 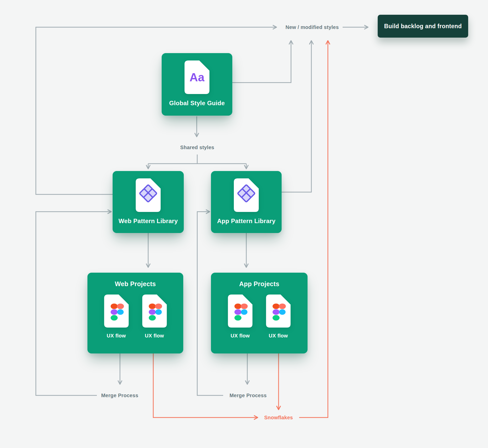 What do you see at coordinates (197, 159) in the screenshot?
I see `edge-shared-styles-split` at bounding box center [197, 159].